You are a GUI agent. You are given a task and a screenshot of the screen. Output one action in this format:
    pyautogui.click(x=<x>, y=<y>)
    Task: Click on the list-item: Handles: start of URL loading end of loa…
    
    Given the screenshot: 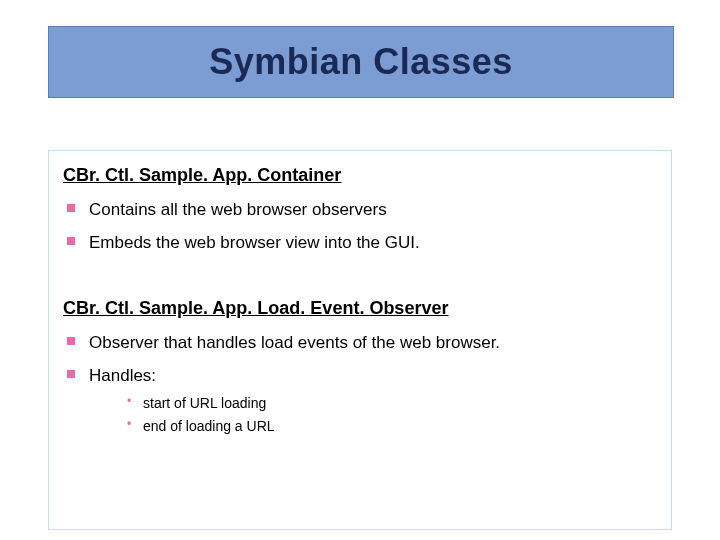 What is the action you would take?
    pyautogui.click(x=360, y=402)
    